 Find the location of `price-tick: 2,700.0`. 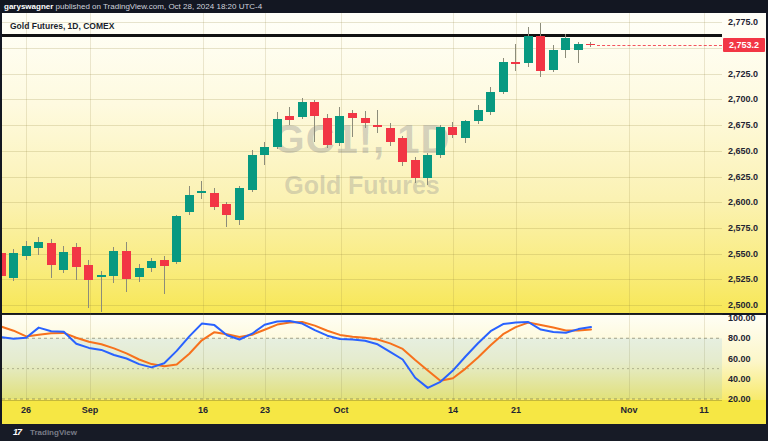

price-tick: 2,700.0 is located at coordinates (743, 99).